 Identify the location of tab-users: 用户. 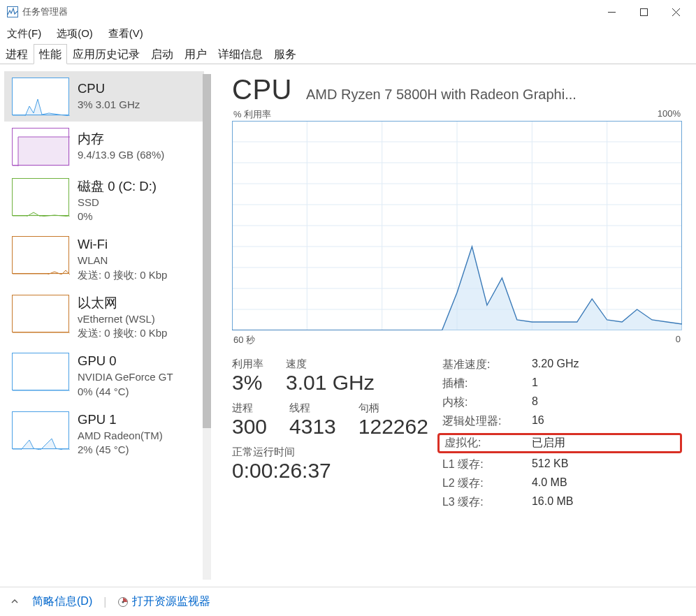
(196, 54).